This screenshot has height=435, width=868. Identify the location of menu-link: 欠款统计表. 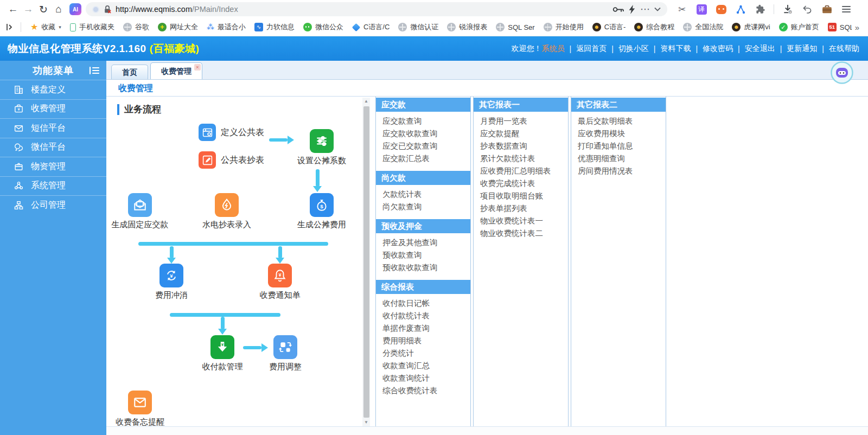
(423, 194).